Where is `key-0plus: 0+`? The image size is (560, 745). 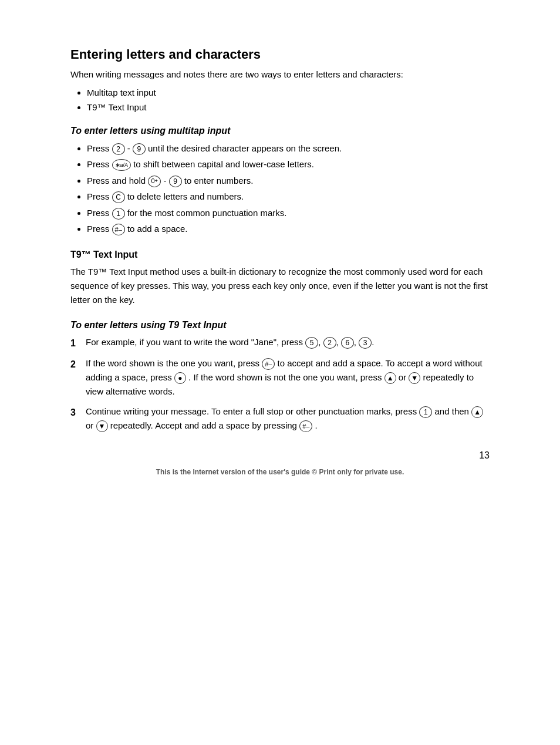 key-0plus: 0+ is located at coordinates (154, 181).